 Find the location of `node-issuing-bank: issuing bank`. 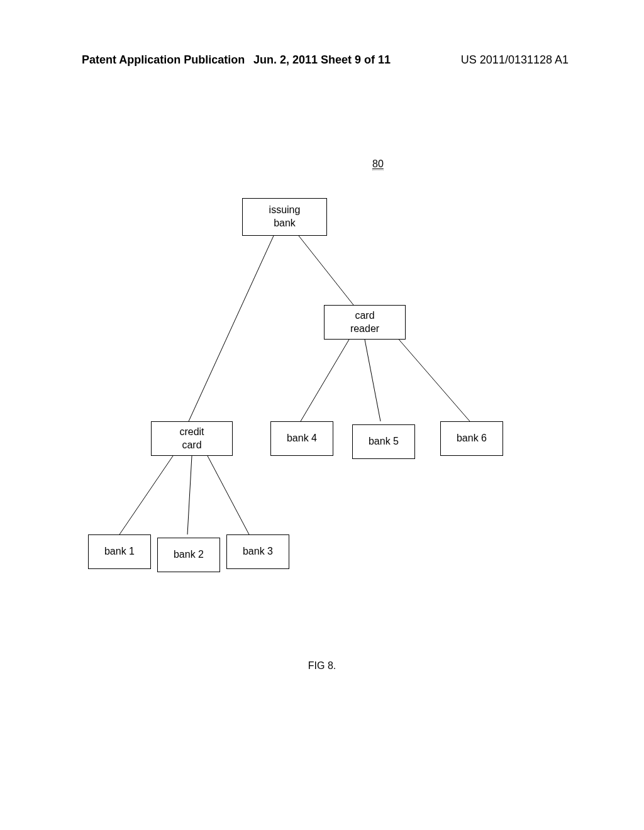

node-issuing-bank: issuing bank is located at coordinates (284, 217).